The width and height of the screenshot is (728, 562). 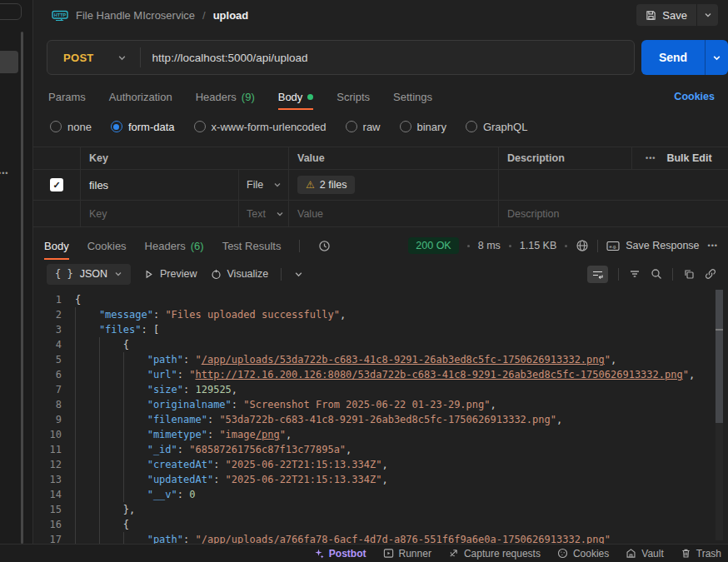 I want to click on type-select: File, so click(x=264, y=185).